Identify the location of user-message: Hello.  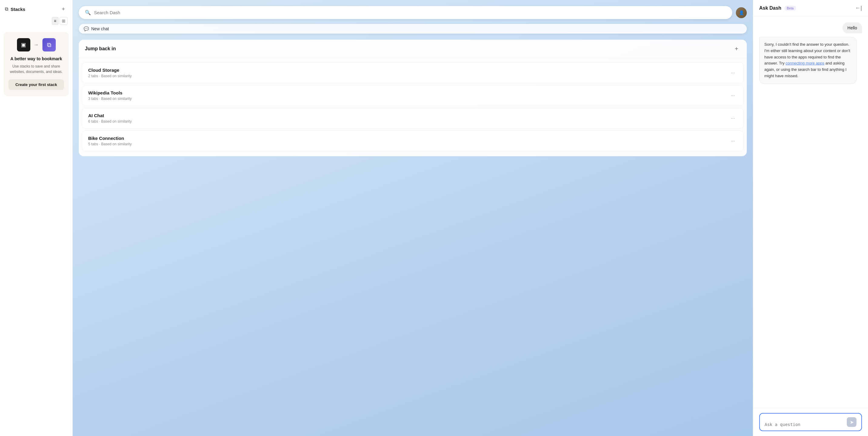
(852, 28).